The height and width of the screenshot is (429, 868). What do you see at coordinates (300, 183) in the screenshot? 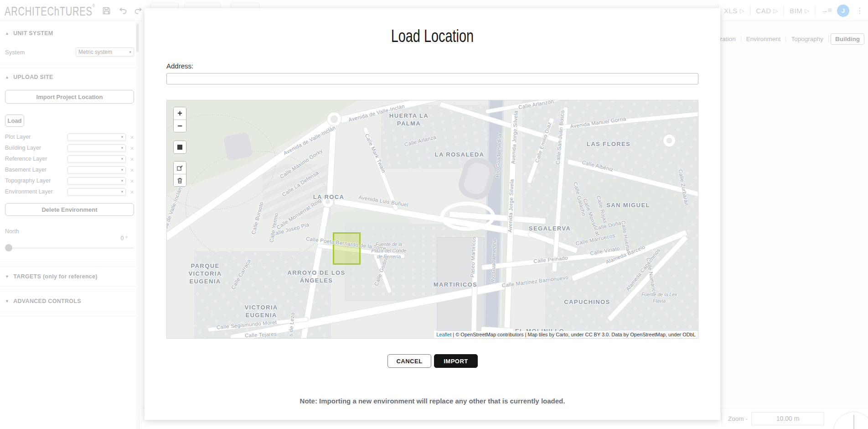
I see `map-label: Calle La Defensa` at bounding box center [300, 183].